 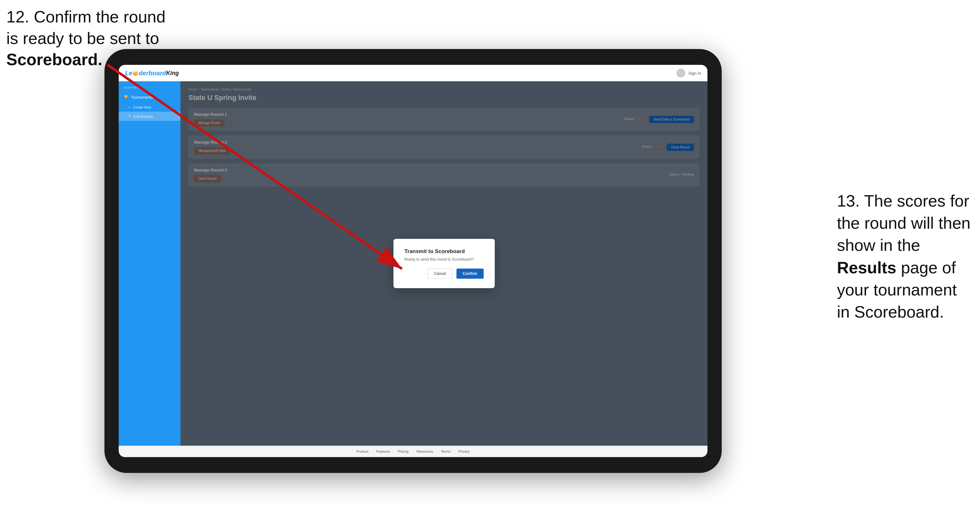 I want to click on logo-text: Le, so click(x=129, y=73).